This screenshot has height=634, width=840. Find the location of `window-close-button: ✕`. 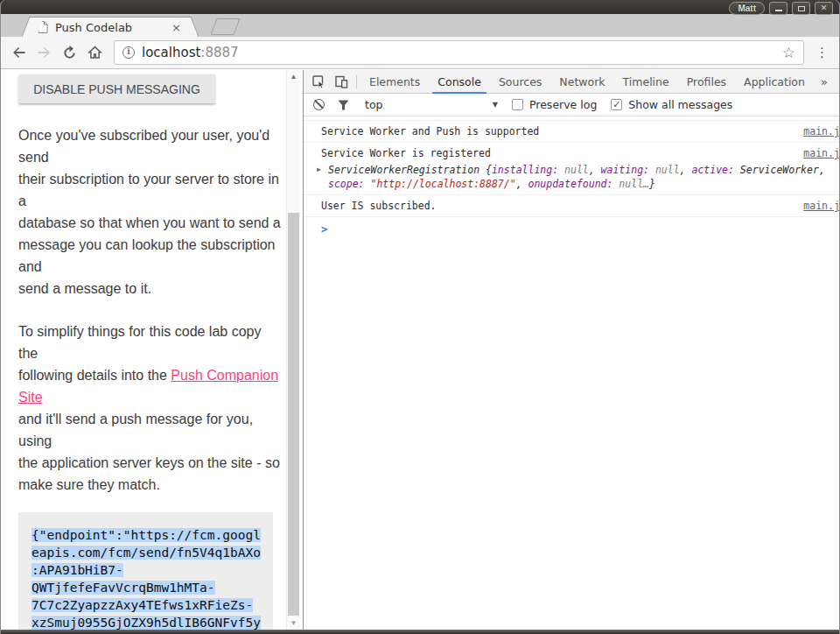

window-close-button: ✕ is located at coordinates (824, 9).